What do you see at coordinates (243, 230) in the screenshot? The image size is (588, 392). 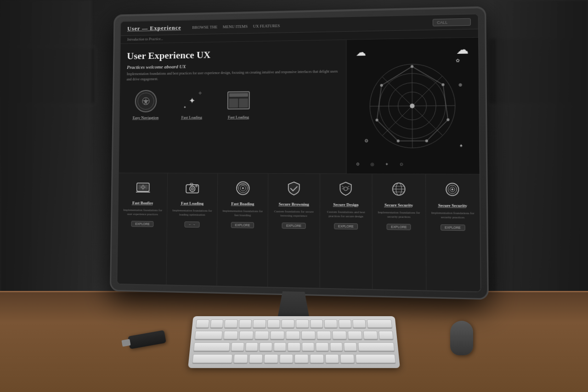 I see `feature-card-fast-boading: Fast Boading Implementation foundations …` at bounding box center [243, 230].